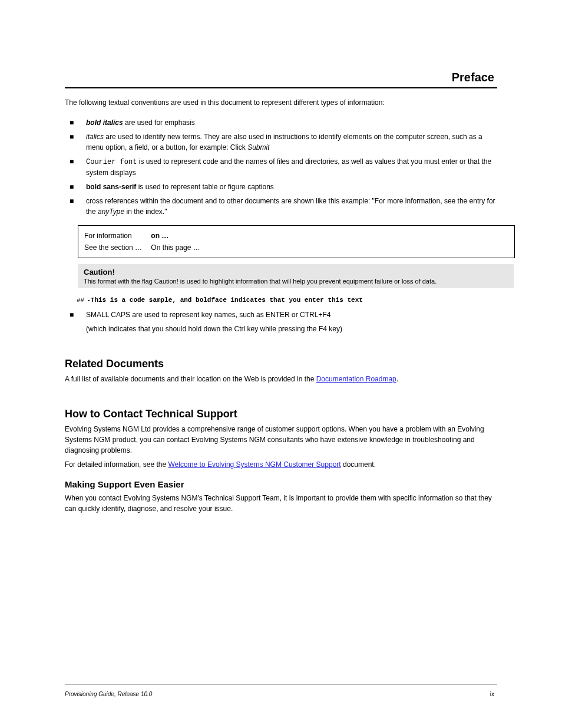  I want to click on footer-rule, so click(281, 684).